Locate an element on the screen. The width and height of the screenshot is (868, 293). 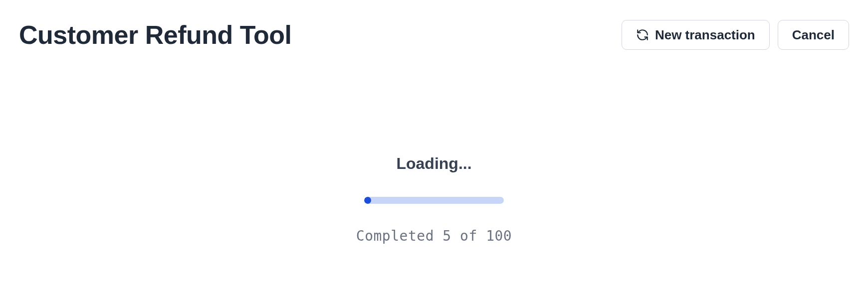
progress-bar is located at coordinates (434, 200).